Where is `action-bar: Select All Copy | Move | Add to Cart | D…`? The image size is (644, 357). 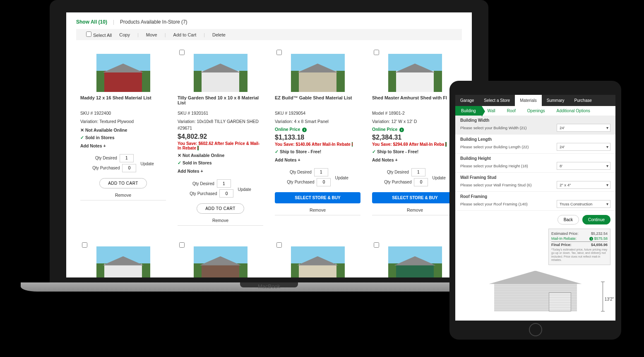 action-bar: Select All Copy | Move | Add to Cart | D… is located at coordinates (269, 35).